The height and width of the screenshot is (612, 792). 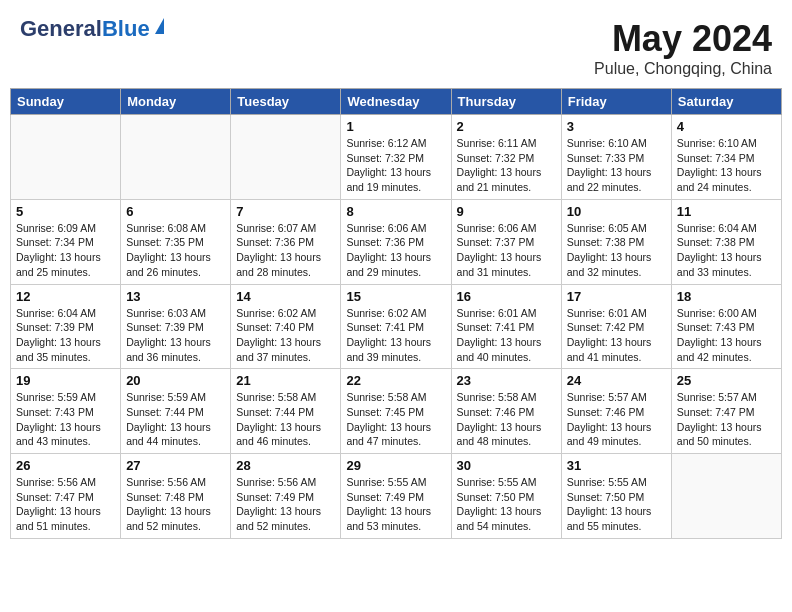 What do you see at coordinates (286, 380) in the screenshot?
I see `day-number: 21` at bounding box center [286, 380].